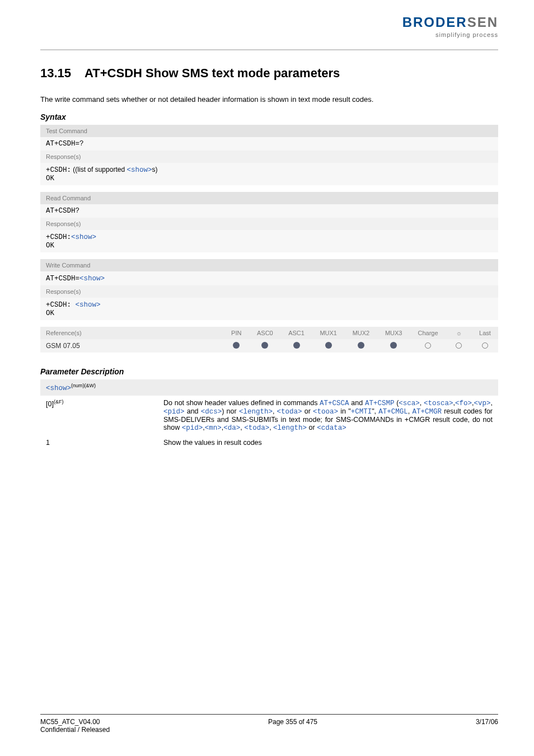 This screenshot has width=534, height=756. Describe the element at coordinates (236, 333) in the screenshot. I see `col-pin: PIN` at that location.